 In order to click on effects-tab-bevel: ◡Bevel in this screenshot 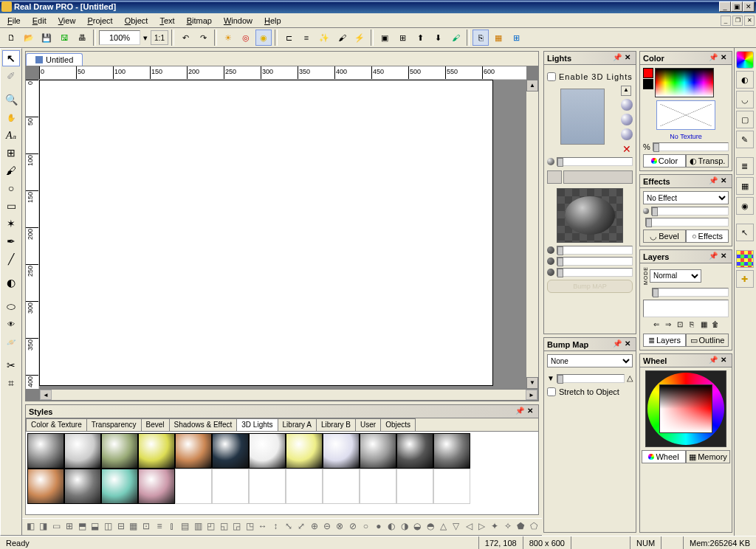, I will do `click(664, 236)`.